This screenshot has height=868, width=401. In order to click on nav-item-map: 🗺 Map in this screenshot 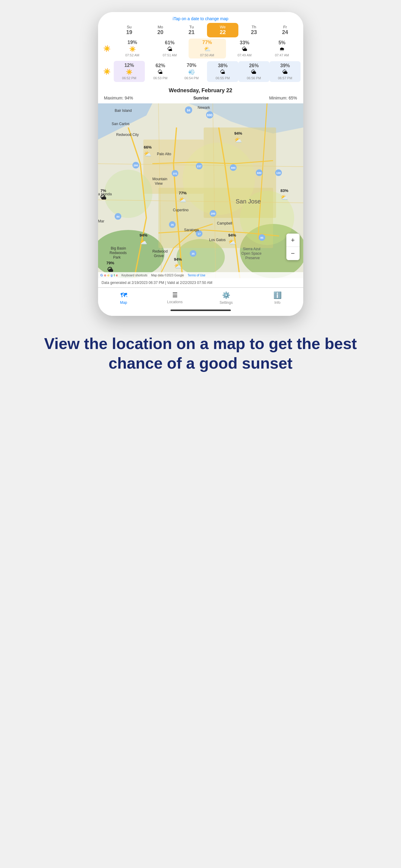, I will do `click(124, 298)`.